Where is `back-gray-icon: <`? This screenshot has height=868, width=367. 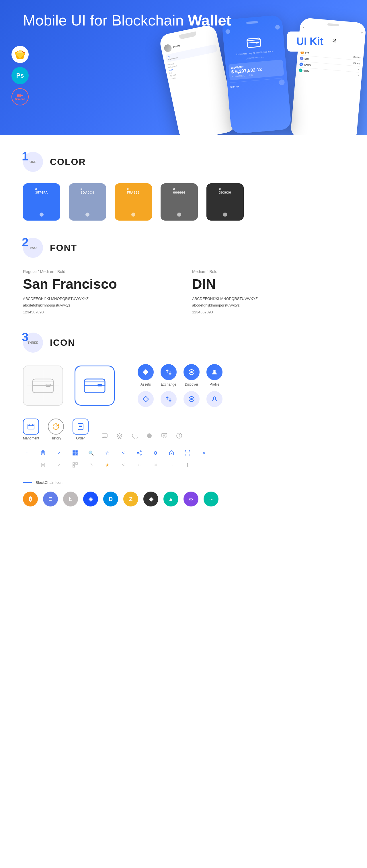 back-gray-icon: < is located at coordinates (123, 465).